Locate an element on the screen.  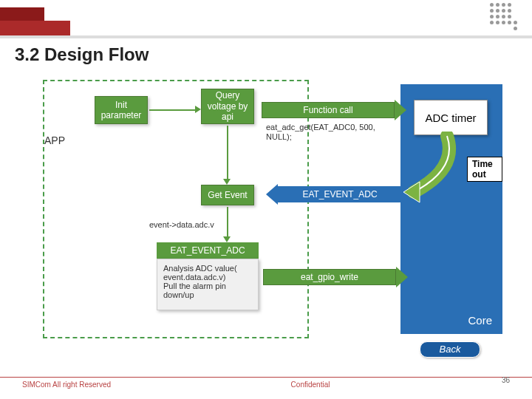
arrow-label: eat_gpio_write is located at coordinates (330, 277).